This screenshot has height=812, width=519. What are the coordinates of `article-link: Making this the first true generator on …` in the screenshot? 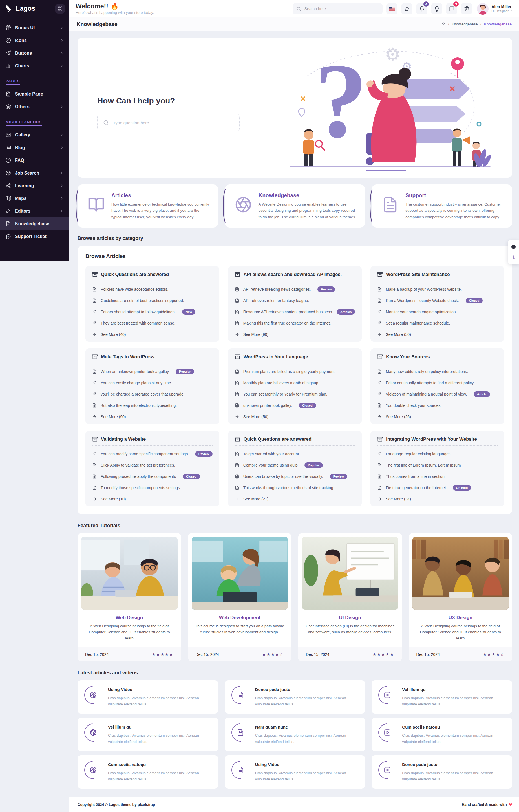 It's located at (295, 323).